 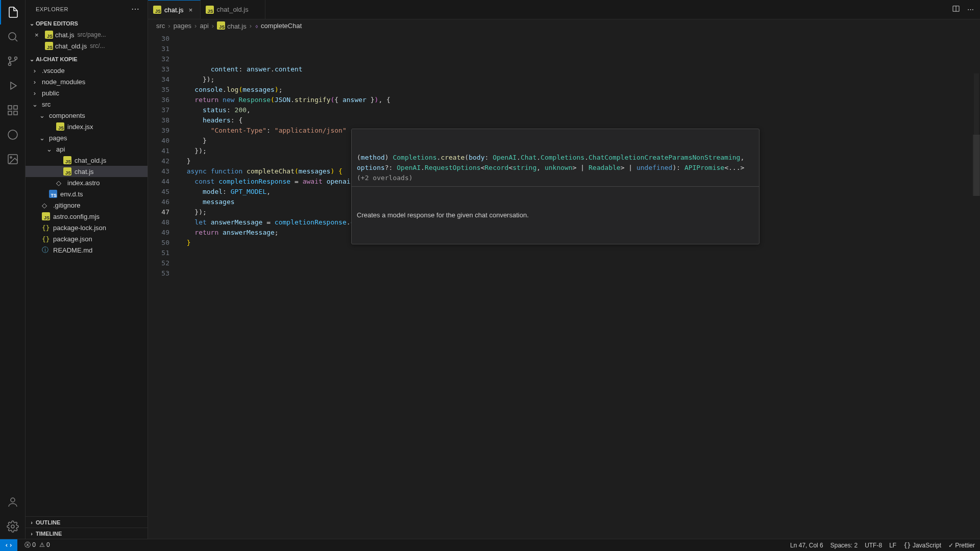 I want to click on section-label: OPEN EDITORS, so click(x=57, y=23).